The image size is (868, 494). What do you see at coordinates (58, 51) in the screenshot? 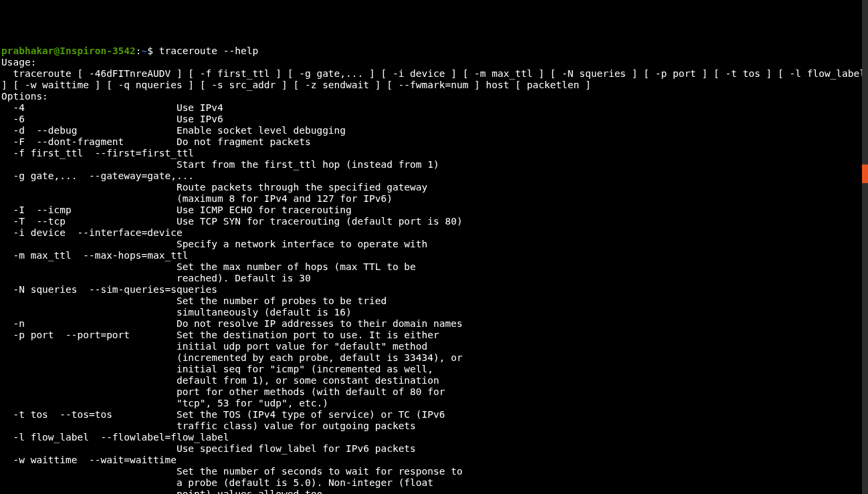
I see `prompt-at: @` at bounding box center [58, 51].